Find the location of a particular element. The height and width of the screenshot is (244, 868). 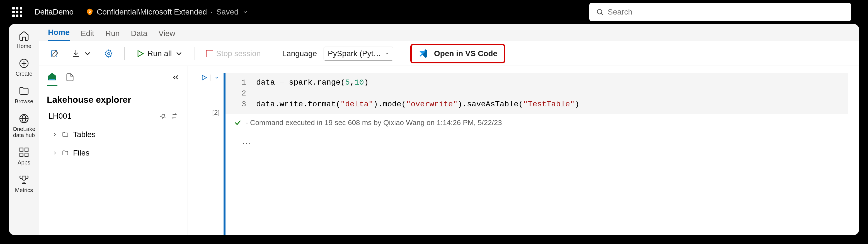

home-icon is located at coordinates (24, 36).